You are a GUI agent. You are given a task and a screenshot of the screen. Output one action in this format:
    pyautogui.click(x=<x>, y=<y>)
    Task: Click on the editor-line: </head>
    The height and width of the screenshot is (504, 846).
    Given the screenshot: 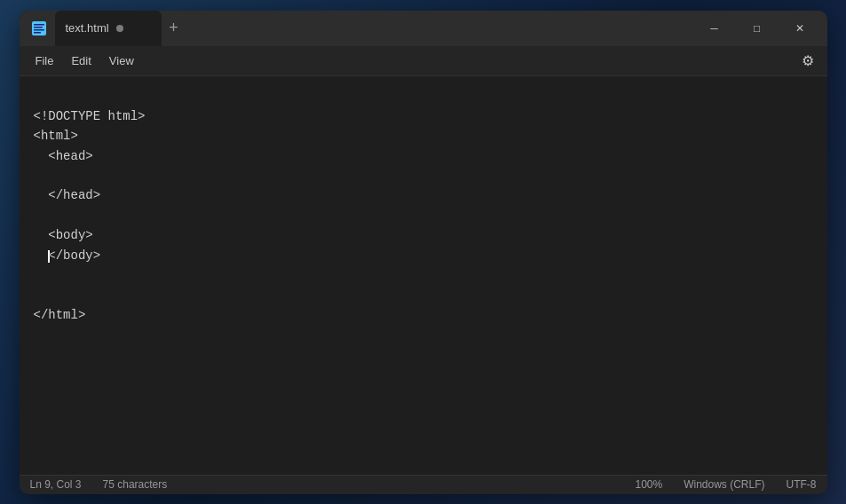 What is the action you would take?
    pyautogui.click(x=423, y=195)
    